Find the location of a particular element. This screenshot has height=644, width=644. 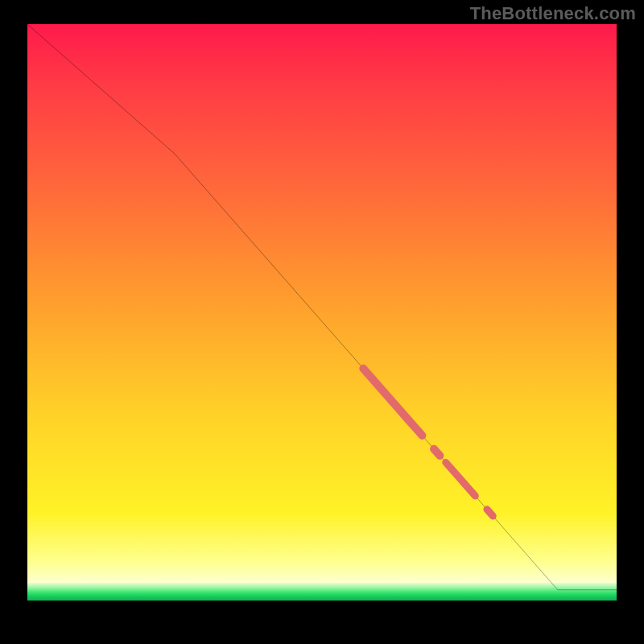

marker-thick-segment is located at coordinates (393, 402).